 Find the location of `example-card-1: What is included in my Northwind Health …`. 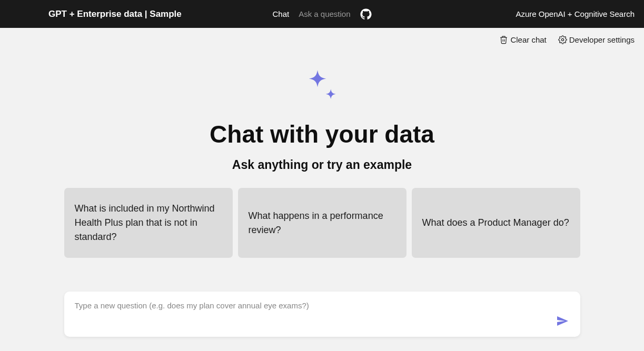

example-card-1: What is included in my Northwind Health … is located at coordinates (148, 223).